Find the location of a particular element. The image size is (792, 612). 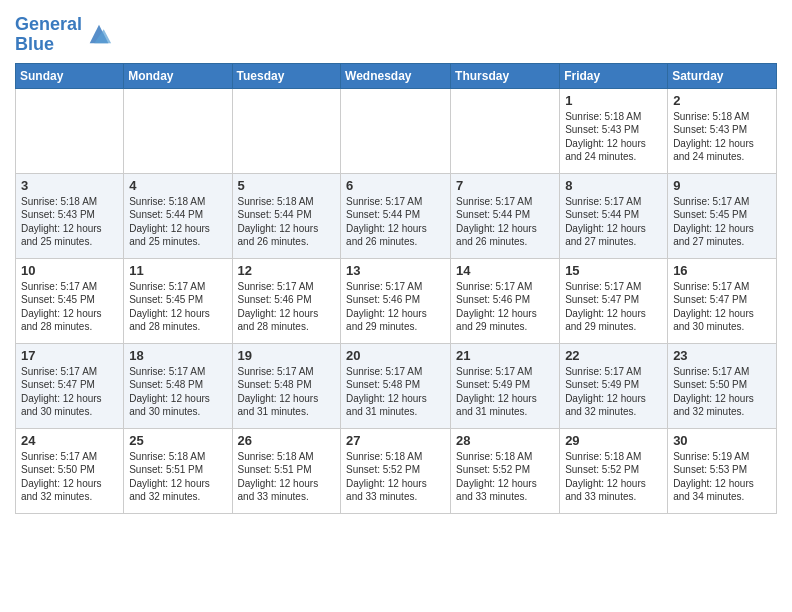

day-number: 8 is located at coordinates (614, 186).